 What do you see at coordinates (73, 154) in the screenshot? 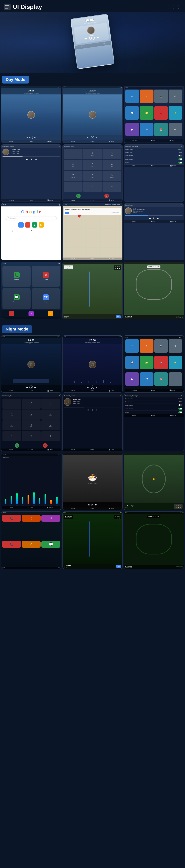
I see `key-1: 1` at bounding box center [73, 154].